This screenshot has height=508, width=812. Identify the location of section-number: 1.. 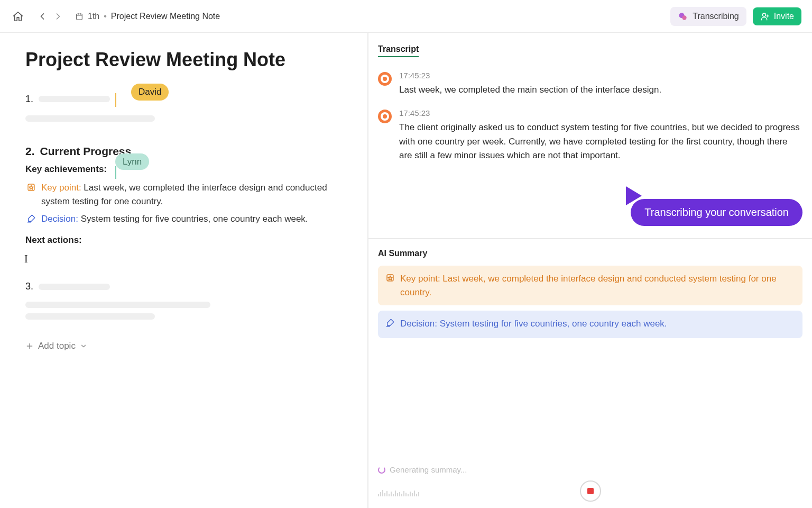
(30, 99).